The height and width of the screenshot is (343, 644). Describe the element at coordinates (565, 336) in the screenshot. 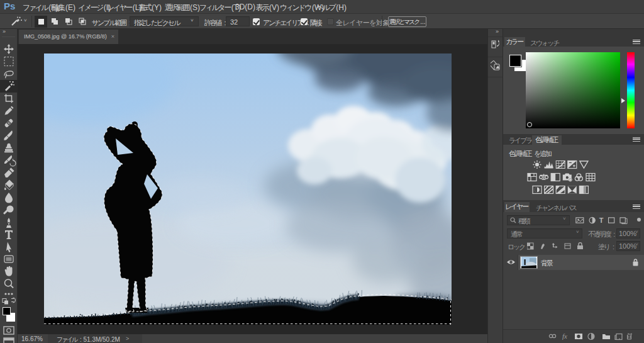

I see `svg-text: fx` at that location.